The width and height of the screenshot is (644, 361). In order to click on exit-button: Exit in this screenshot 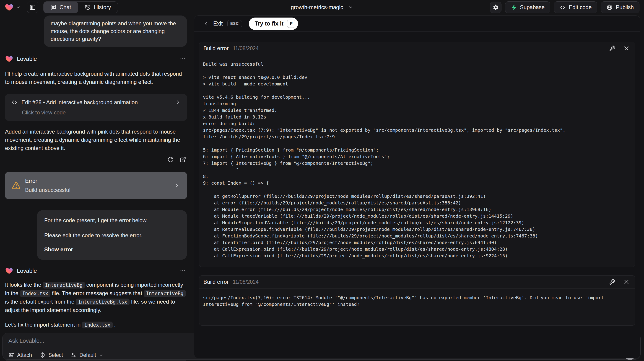, I will do `click(218, 23)`.